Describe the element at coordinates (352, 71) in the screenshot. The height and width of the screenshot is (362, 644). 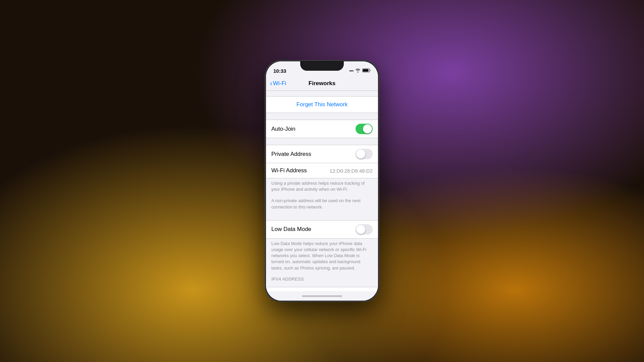
I see `signal-icon: ▪▪▪` at that location.